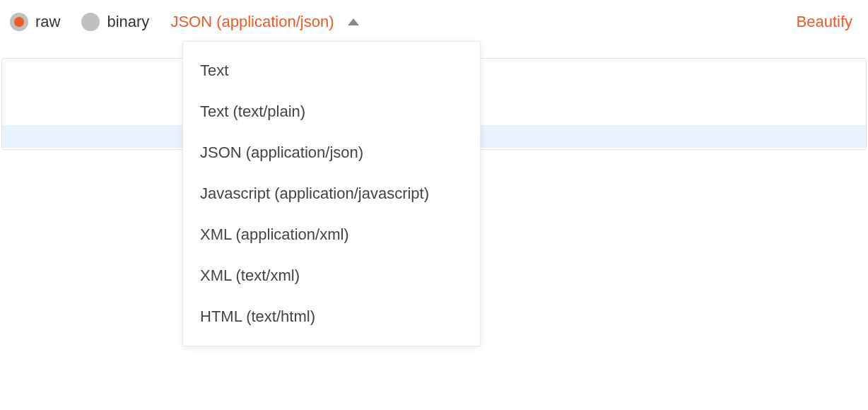 The image size is (868, 410). Describe the element at coordinates (264, 22) in the screenshot. I see `content-type-dropdown: JSON (application/json)` at that location.